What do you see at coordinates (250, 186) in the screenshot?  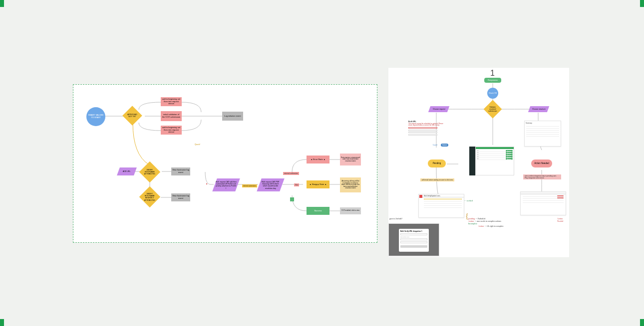 I see `small-label-int: internal automation` at bounding box center [250, 186].